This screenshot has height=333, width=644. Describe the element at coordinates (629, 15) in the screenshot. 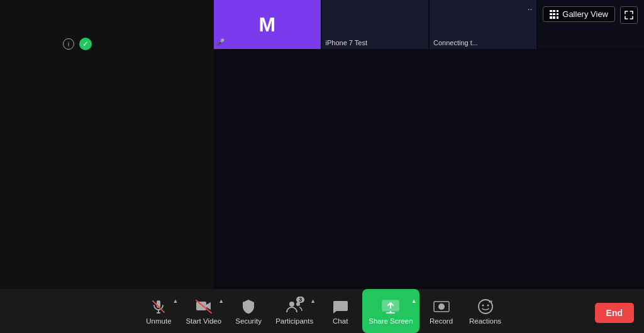

I see `fullscreen-button` at that location.